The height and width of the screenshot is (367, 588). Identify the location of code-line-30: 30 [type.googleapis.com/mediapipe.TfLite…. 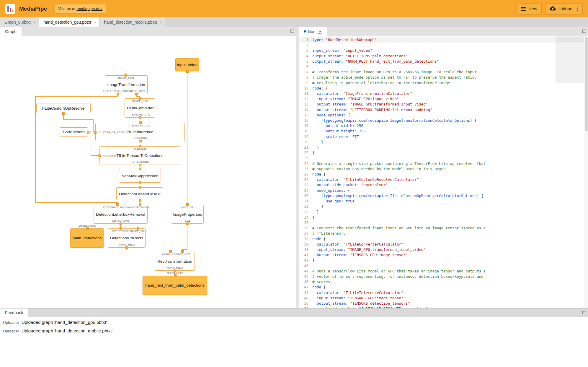
(443, 196).